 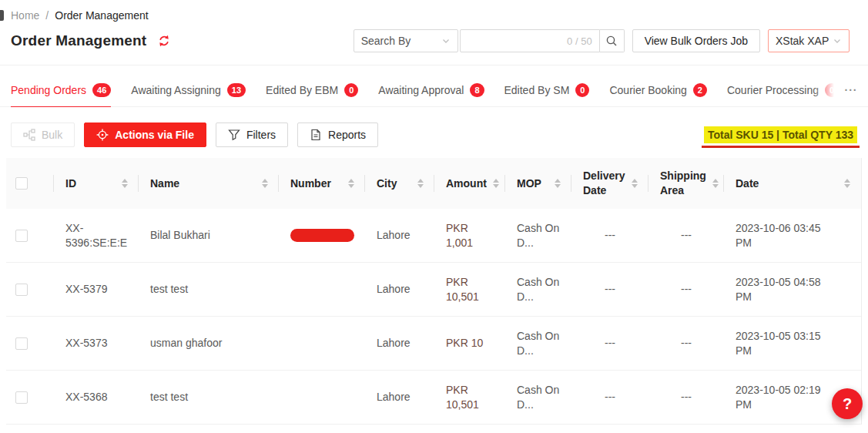 What do you see at coordinates (538, 183) in the screenshot?
I see `header-mop: MOP` at bounding box center [538, 183].